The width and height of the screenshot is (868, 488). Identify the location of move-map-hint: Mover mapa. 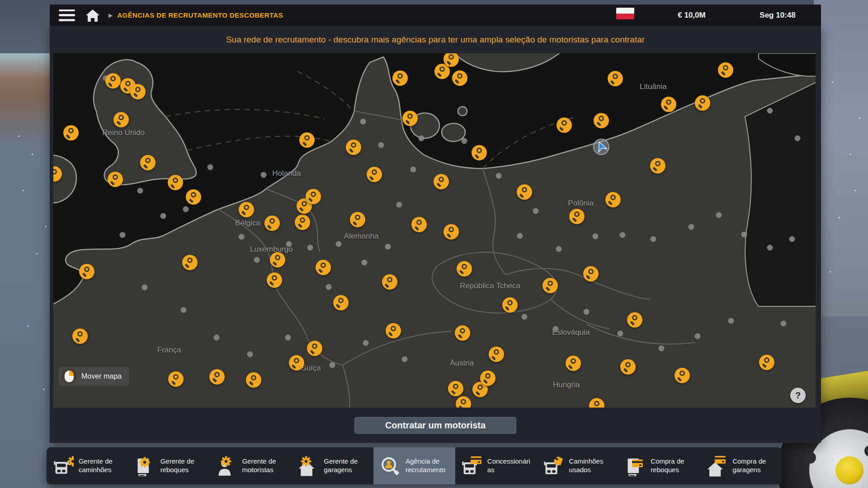
(94, 376).